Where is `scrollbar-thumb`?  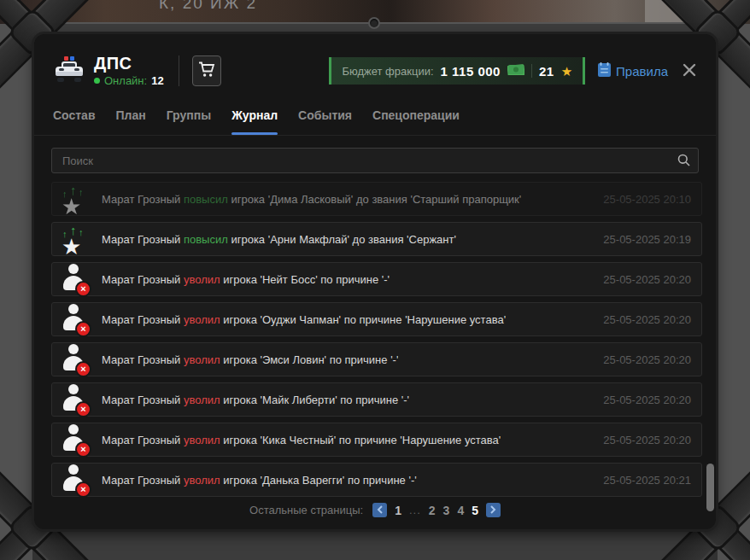 scrollbar-thumb is located at coordinates (711, 487).